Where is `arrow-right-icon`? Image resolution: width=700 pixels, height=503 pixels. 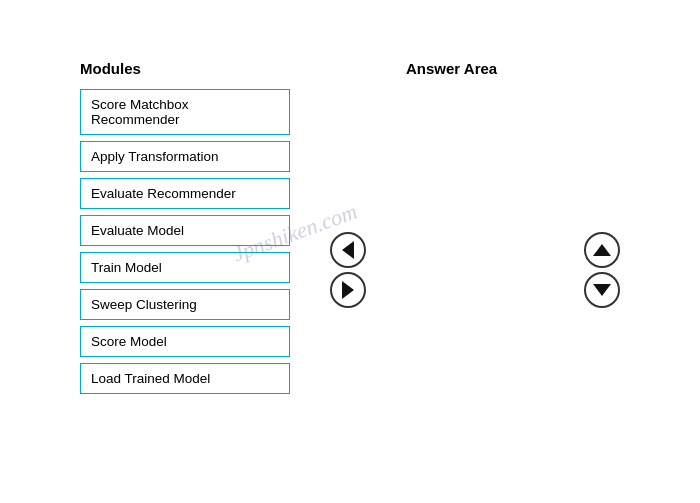 arrow-right-icon is located at coordinates (348, 290).